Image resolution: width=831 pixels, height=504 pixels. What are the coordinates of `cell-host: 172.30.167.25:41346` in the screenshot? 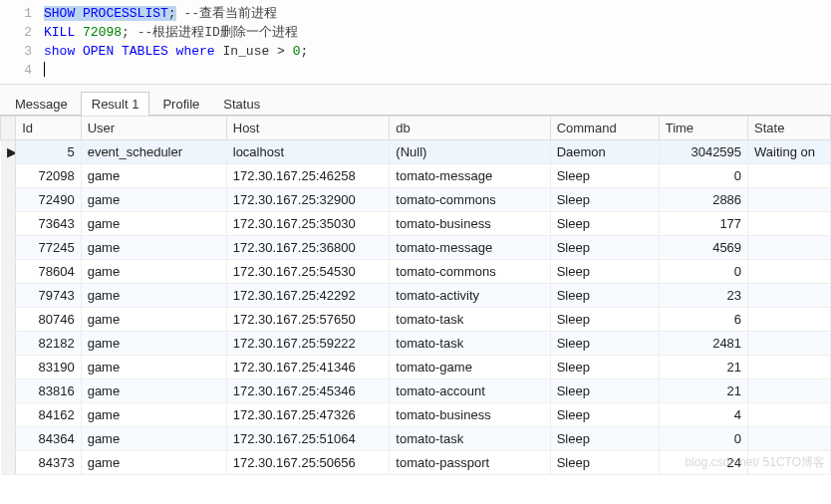 It's located at (308, 368).